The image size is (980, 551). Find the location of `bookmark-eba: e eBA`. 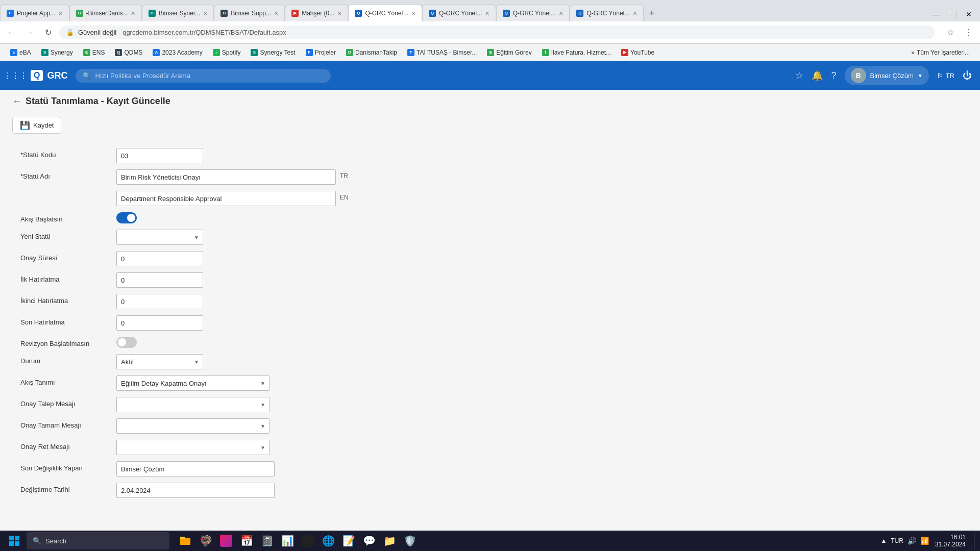

bookmark-eba: e eBA is located at coordinates (20, 53).